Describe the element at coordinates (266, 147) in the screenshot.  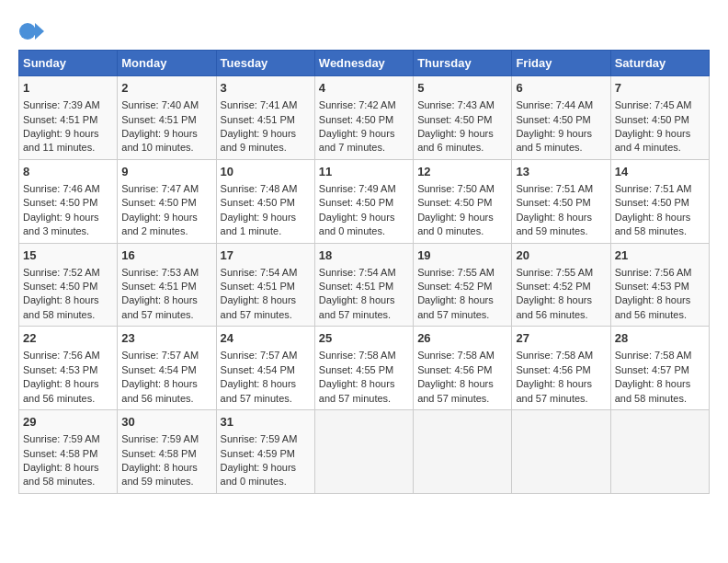
I see `day-info: and 9 minutes.` at that location.